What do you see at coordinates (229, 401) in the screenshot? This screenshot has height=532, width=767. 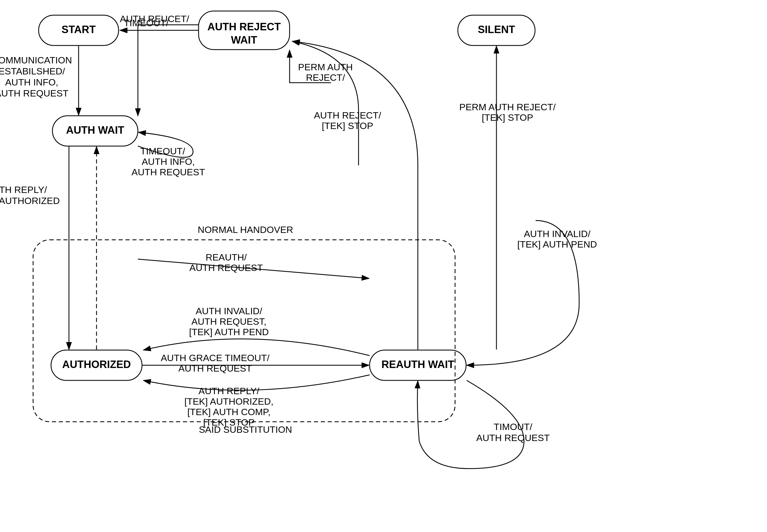 I see `auth-reply2-label2: [TEK] AUTHORIZED,` at bounding box center [229, 401].